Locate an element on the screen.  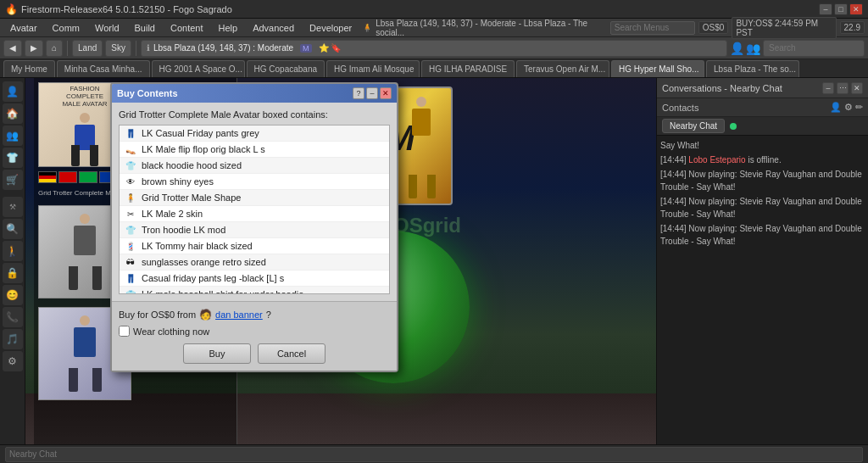
nearby-chat-tab-row: Nearby Chat is located at coordinates (763, 126).